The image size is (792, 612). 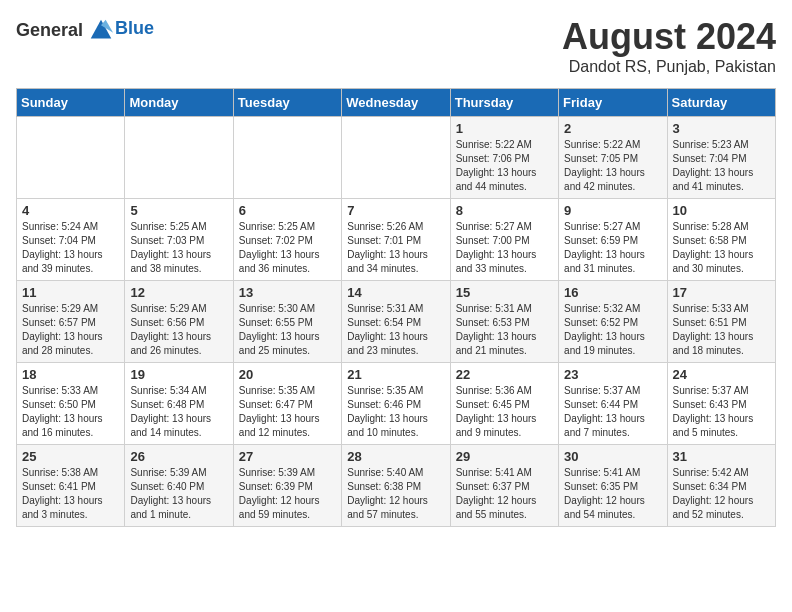 I want to click on day-number: 12, so click(x=178, y=292).